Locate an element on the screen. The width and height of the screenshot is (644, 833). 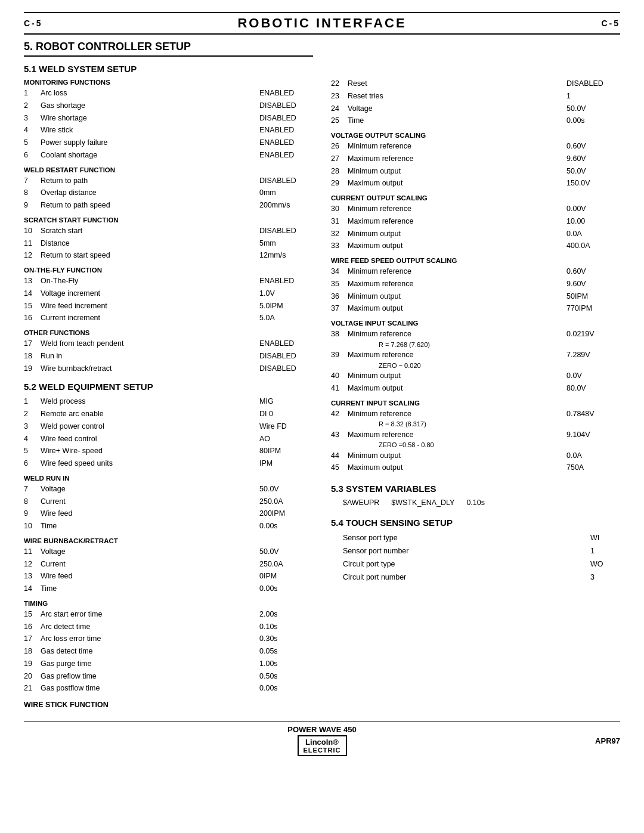
page-header: C-5 ROBOTIC INTERFACE C-5 is located at coordinates (322, 23).